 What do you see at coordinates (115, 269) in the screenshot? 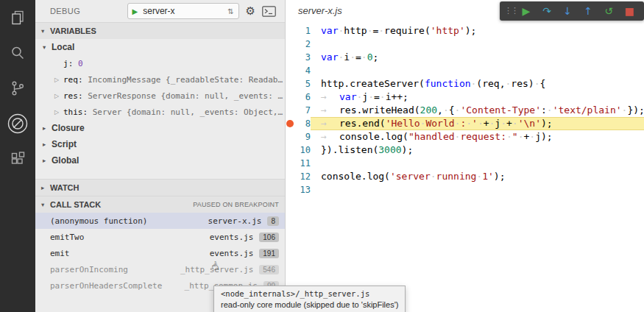
I see `frame-name: parserOnIncoming` at bounding box center [115, 269].